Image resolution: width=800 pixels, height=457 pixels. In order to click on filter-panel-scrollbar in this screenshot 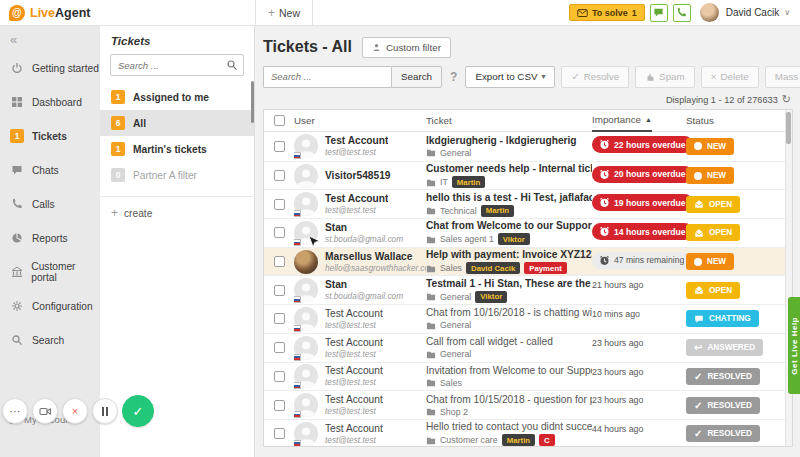, I will do `click(252, 102)`.